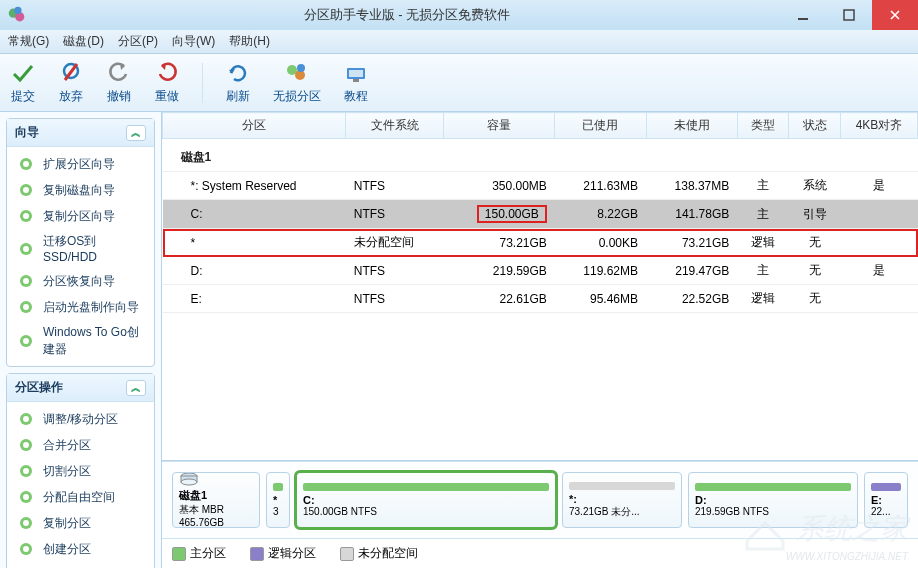 This screenshot has width=918, height=568. What do you see at coordinates (254, 126) in the screenshot?
I see `column-header: 分区` at bounding box center [254, 126].